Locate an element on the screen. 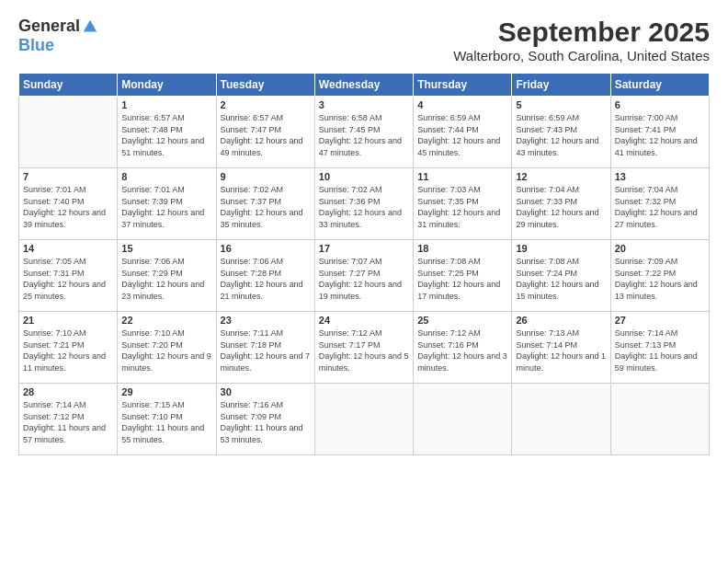 The width and height of the screenshot is (728, 563). calendar-cell: 28Sunrise: 7:14 AM Sunset: 7:12 PM Dayli… is located at coordinates (68, 419).